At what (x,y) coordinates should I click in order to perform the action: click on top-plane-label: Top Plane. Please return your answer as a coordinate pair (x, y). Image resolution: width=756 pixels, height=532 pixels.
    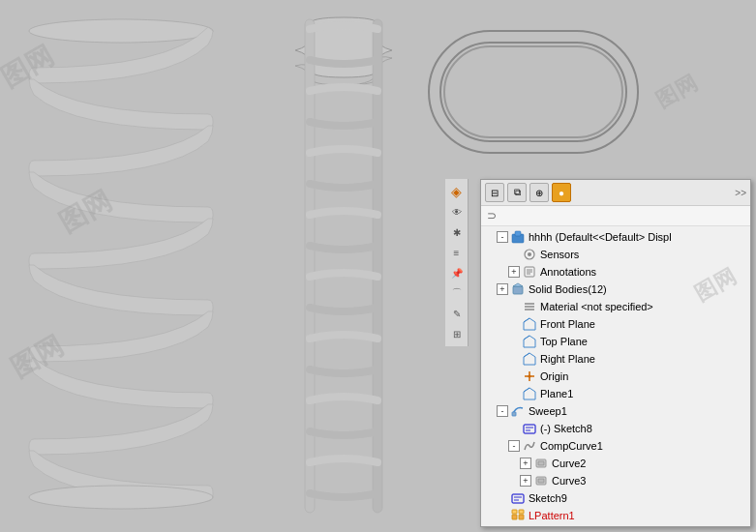
    Looking at the image, I should click on (563, 341).